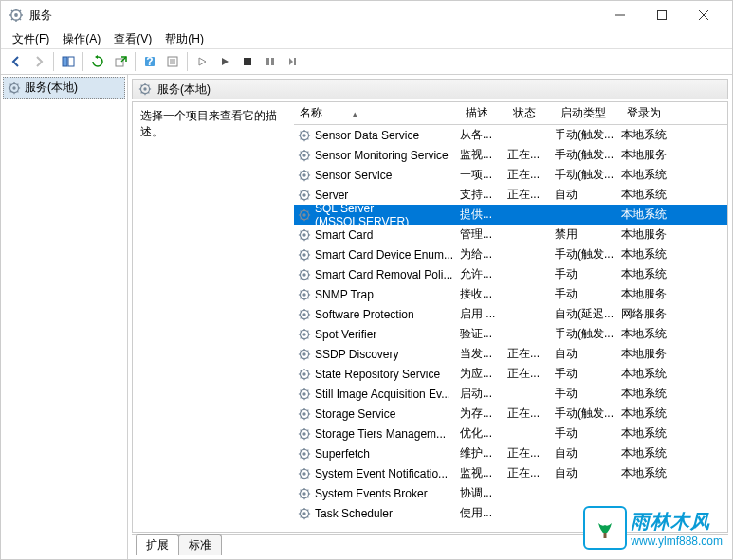 This screenshot has width=733, height=560. I want to click on service-desc: 验证..., so click(484, 334).